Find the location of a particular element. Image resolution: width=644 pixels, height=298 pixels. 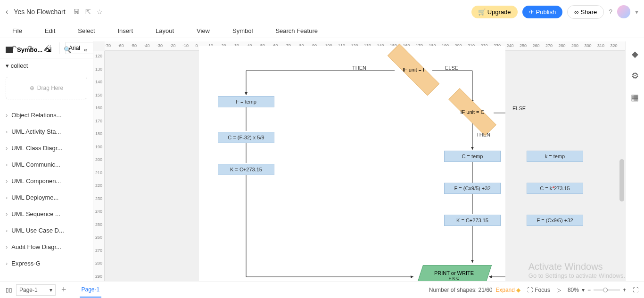

category-uml-activity: UML Activity Sta... is located at coordinates (46, 132).